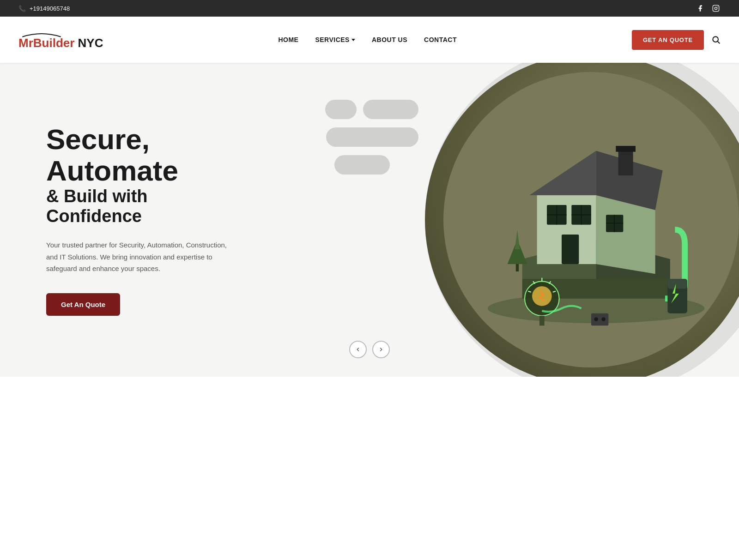 This screenshot has width=739, height=560. What do you see at coordinates (381, 349) in the screenshot?
I see `carousel-next-button` at bounding box center [381, 349].